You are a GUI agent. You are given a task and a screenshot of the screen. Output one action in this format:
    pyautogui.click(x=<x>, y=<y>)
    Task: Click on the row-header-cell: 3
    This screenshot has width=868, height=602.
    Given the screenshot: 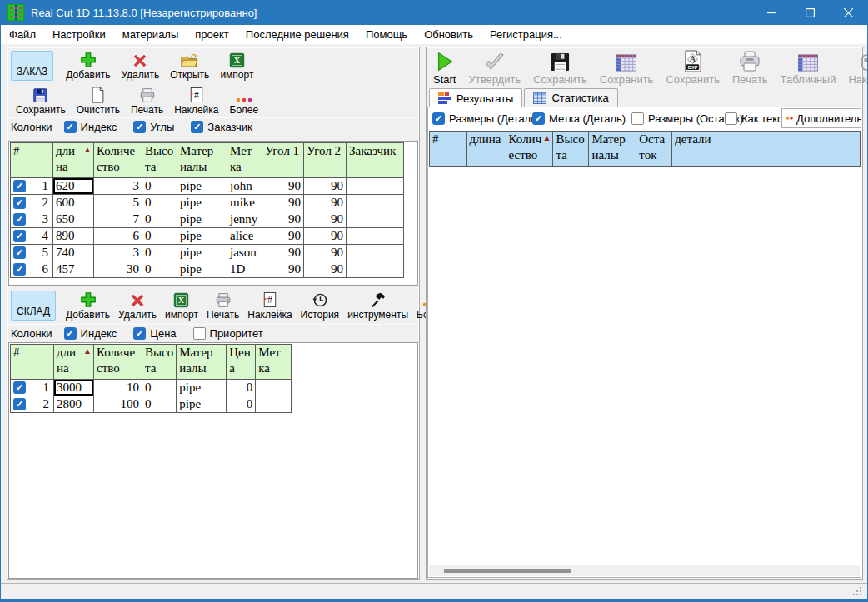 What is the action you would take?
    pyautogui.click(x=32, y=220)
    